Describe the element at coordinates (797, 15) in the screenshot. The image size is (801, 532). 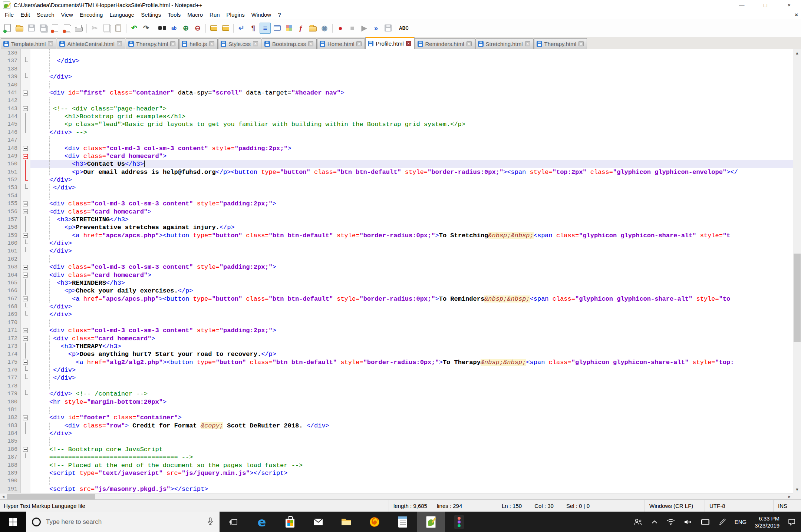
I see `close-document-icon: ×` at that location.